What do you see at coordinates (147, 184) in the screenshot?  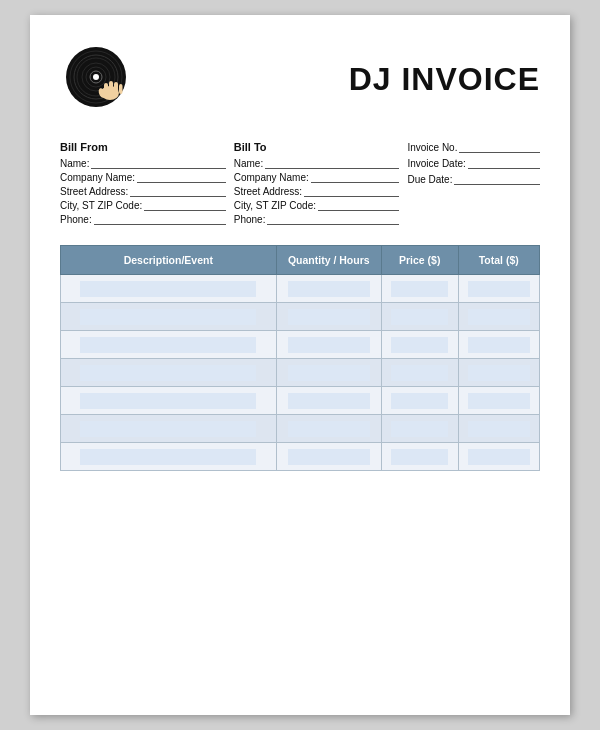 I see `bill-from-block: Bill From Name: Company Name: Street Add…` at bounding box center [147, 184].